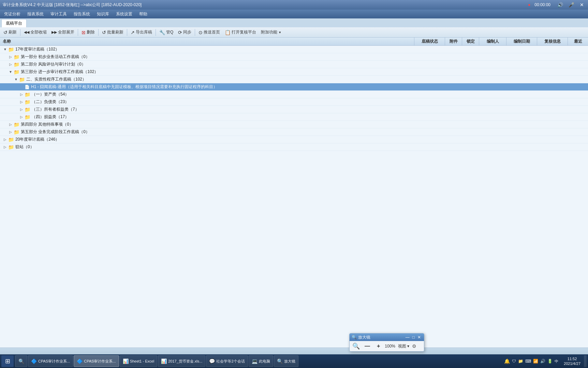 The image size is (588, 368). Describe the element at coordinates (10, 32) in the screenshot. I see `refresh-button: ↺ 刷新` at that location.